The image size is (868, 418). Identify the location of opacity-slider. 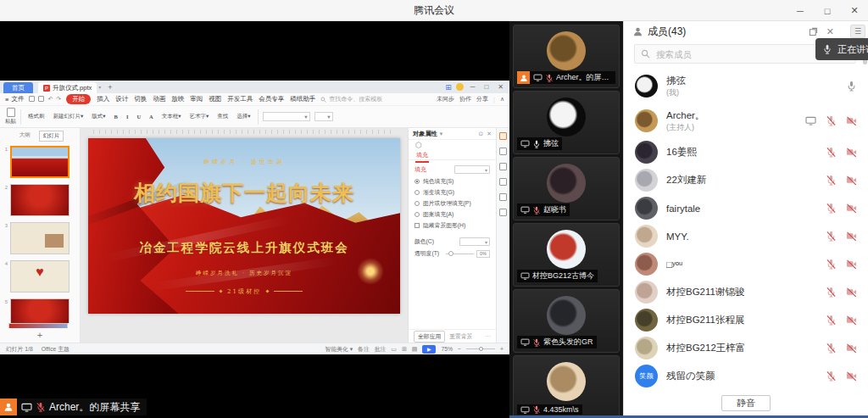
(459, 254).